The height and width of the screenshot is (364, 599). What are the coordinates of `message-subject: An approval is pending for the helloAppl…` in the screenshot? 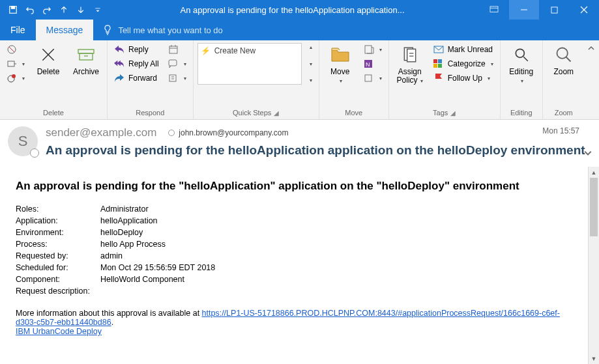 It's located at (318, 150).